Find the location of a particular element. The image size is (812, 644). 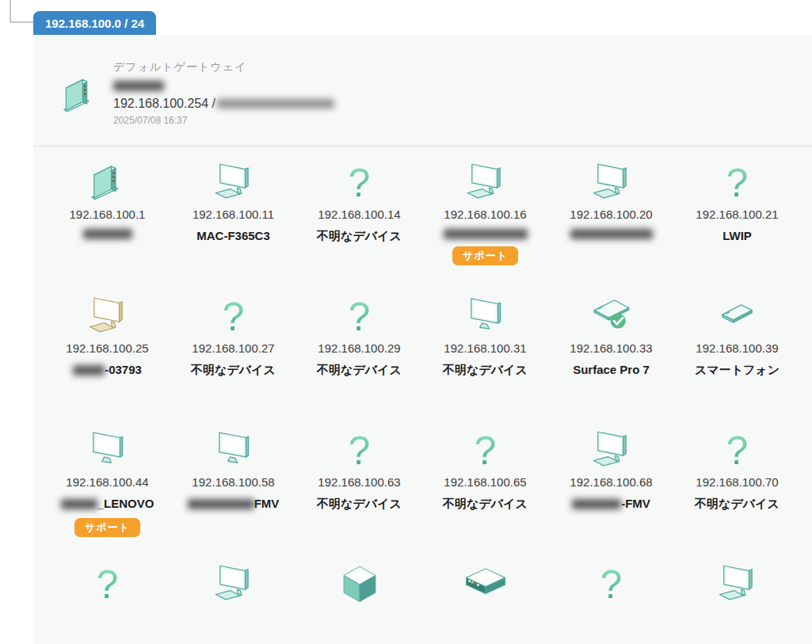

gateway-ip: 192.168.100.254 / is located at coordinates (165, 104).